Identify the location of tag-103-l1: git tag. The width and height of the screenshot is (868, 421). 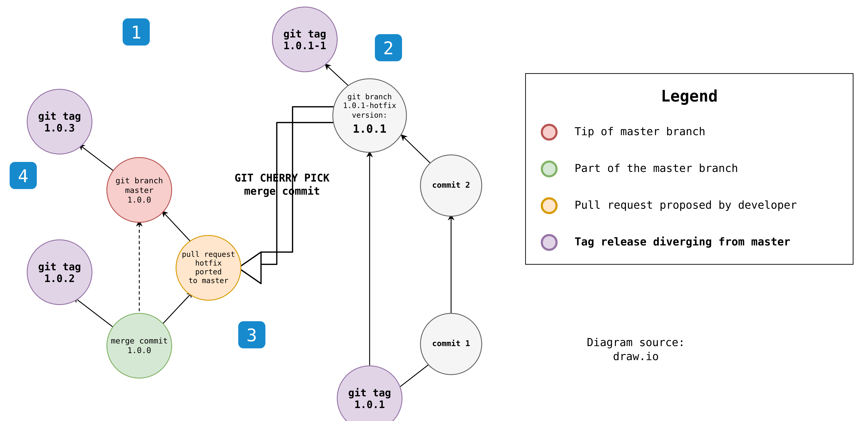
(59, 116).